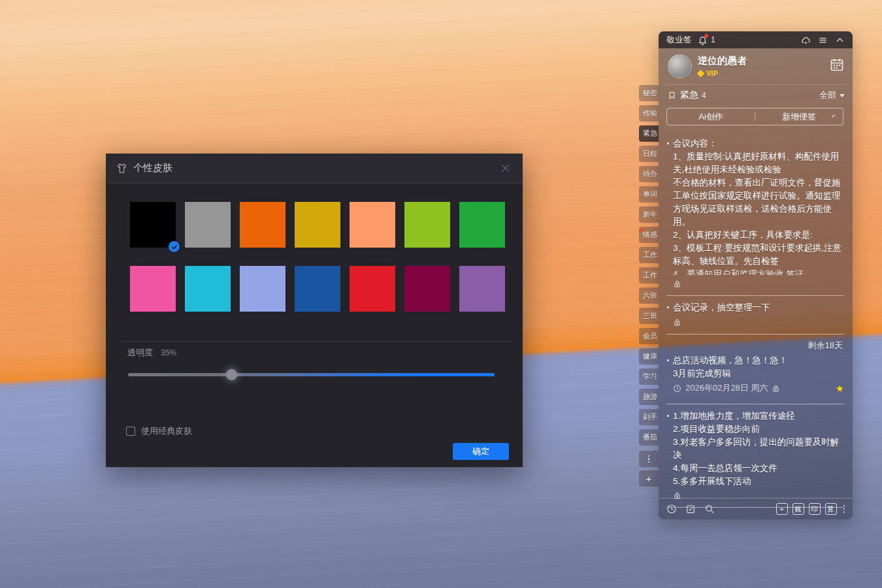  Describe the element at coordinates (131, 431) in the screenshot. I see `classic-skin-checkbox` at that location.